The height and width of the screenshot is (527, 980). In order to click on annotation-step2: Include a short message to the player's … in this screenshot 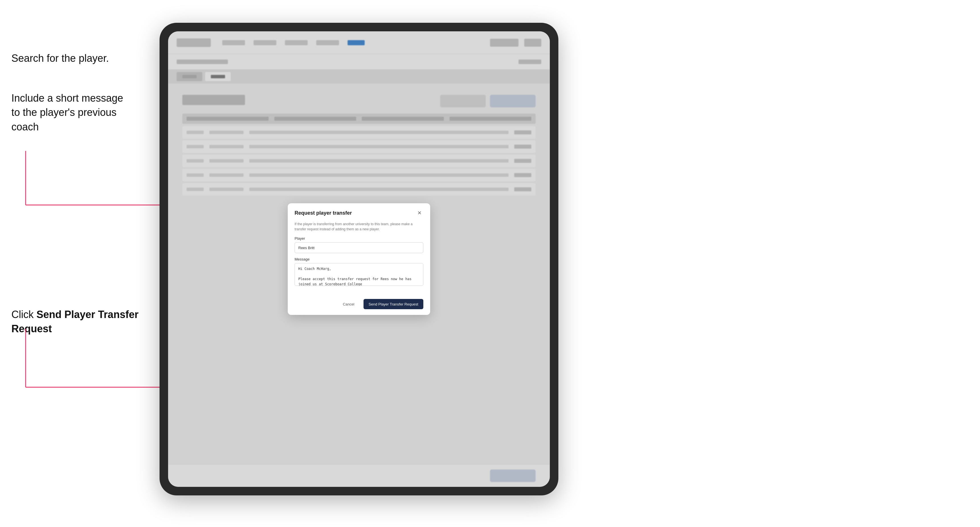, I will do `click(67, 113)`.